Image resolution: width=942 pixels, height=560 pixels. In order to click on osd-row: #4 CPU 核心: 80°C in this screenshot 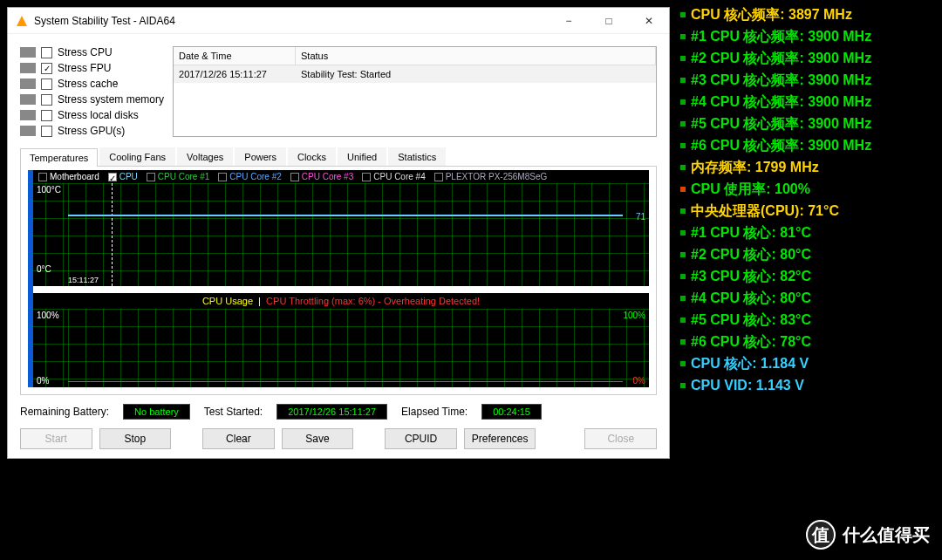, I will do `click(808, 298)`.